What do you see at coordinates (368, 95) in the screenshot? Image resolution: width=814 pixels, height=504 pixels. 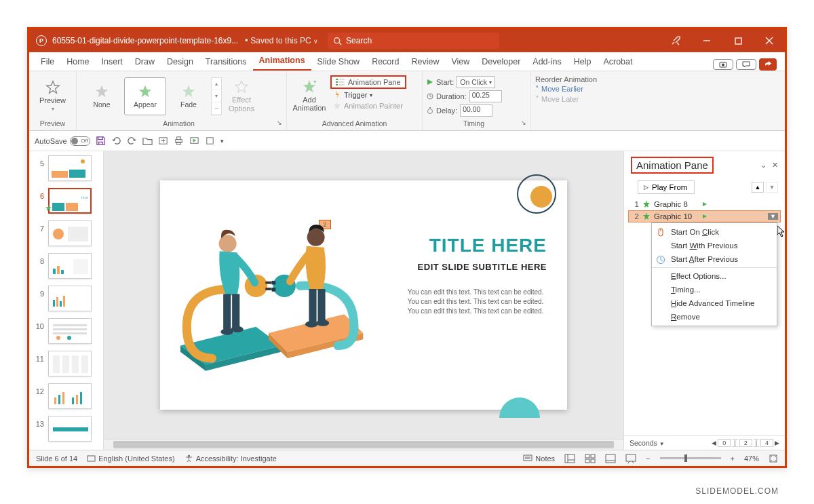 I see `trigger-button: Trigger ▾` at bounding box center [368, 95].